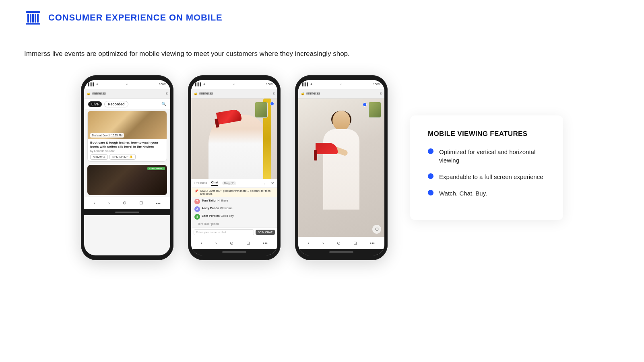  Describe the element at coordinates (341, 168) in the screenshot. I see `phone3-fullscreen-content: ⊙` at that location.